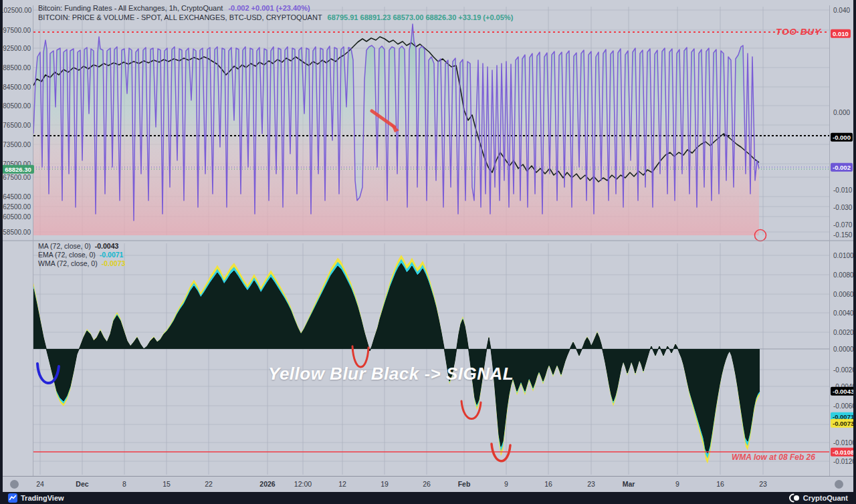  Describe the element at coordinates (15, 197) in the screenshot. I see `price-axis-label: 64500.00` at that location.